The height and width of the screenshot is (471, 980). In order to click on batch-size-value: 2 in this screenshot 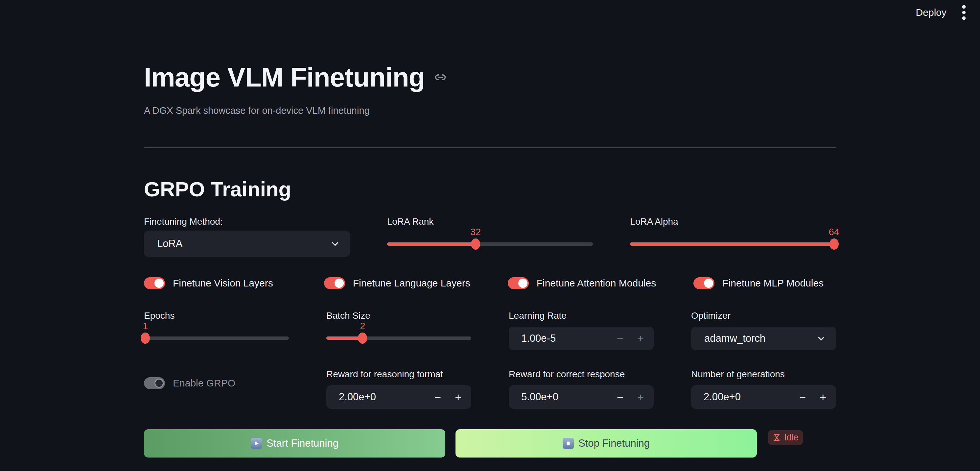, I will do `click(363, 326)`.